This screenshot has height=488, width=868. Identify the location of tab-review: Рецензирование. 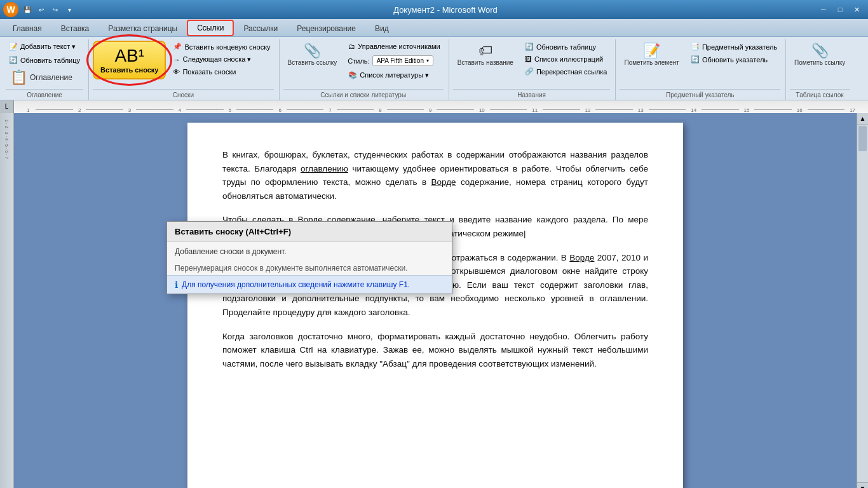
(327, 28).